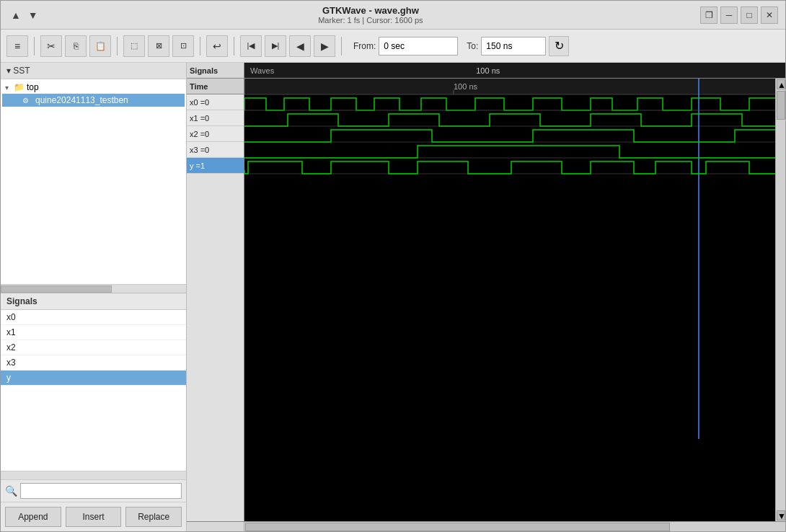 Image resolution: width=786 pixels, height=532 pixels. I want to click on vertical-scrollbar: ▲ ▼, so click(780, 300).